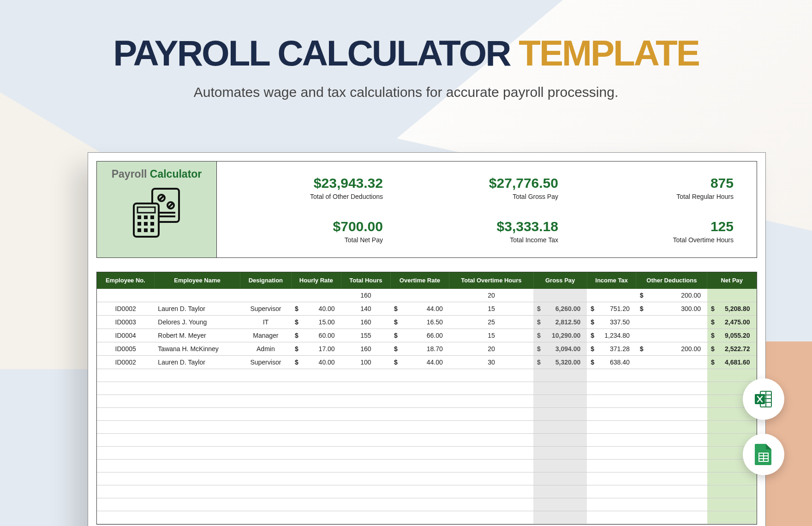 This screenshot has height=526, width=812. Describe the element at coordinates (655, 188) in the screenshot. I see `stat-regular-hours: 875 Total Regular Hours` at that location.